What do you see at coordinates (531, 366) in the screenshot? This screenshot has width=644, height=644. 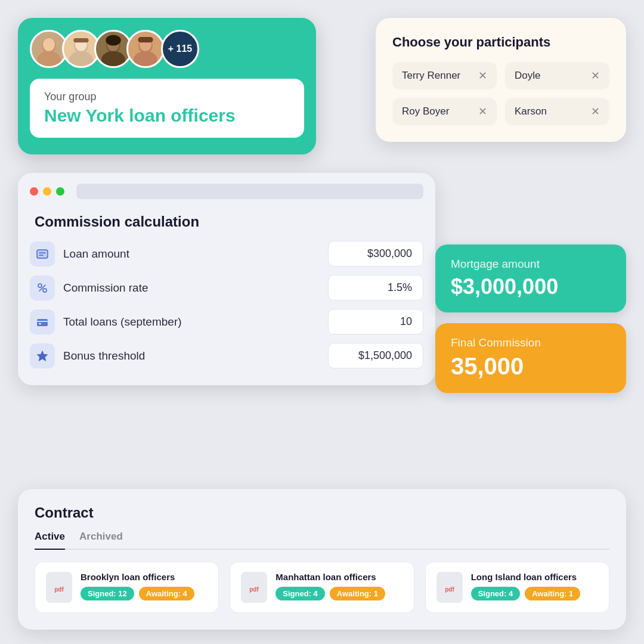 I see `final-value: 35,000` at bounding box center [531, 366].